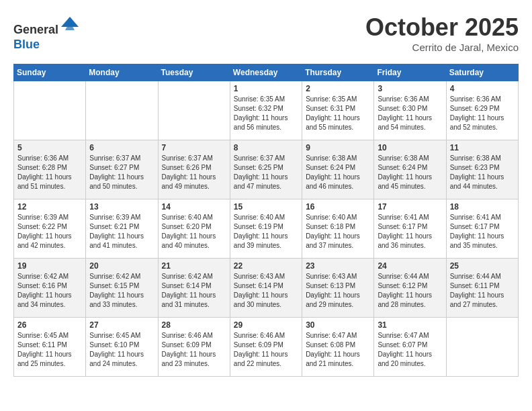 This screenshot has height=411, width=532. Describe the element at coordinates (50, 173) in the screenshot. I see `day-info: Sunrise: 6:36 AMSunset: 6:28 PMDaylight:…` at that location.